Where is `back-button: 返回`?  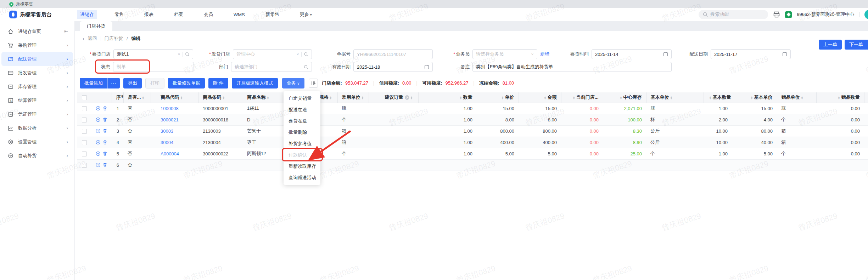 back-button: 返回 is located at coordinates (93, 39).